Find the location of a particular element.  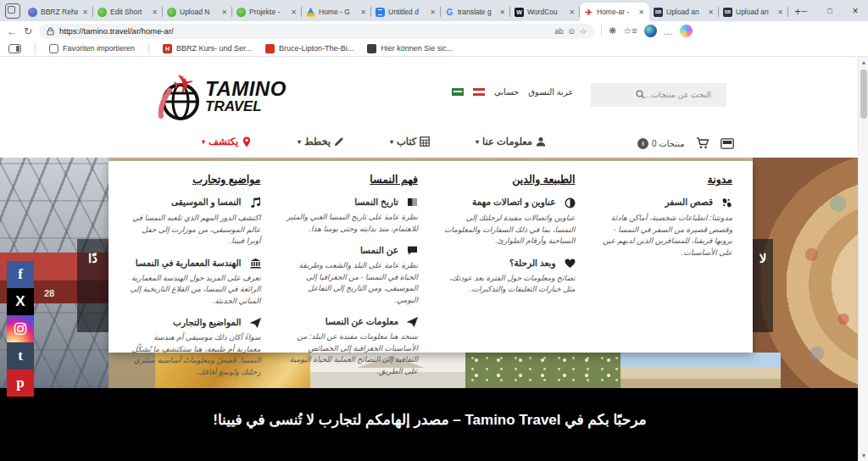

minimize-button: ─ is located at coordinates (804, 10).